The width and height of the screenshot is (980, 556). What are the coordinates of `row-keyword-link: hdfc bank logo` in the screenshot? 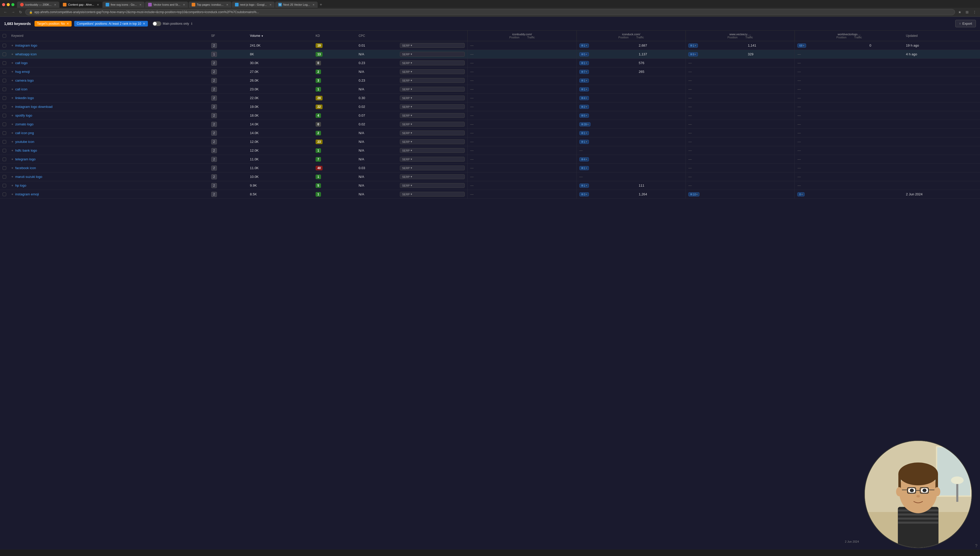 It's located at (26, 150).